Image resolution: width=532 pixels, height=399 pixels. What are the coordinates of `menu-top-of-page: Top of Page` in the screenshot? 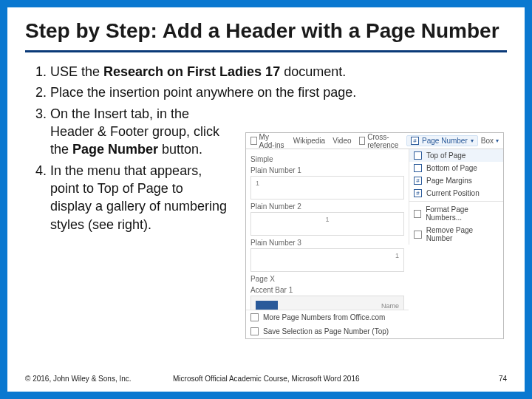 It's located at (457, 155).